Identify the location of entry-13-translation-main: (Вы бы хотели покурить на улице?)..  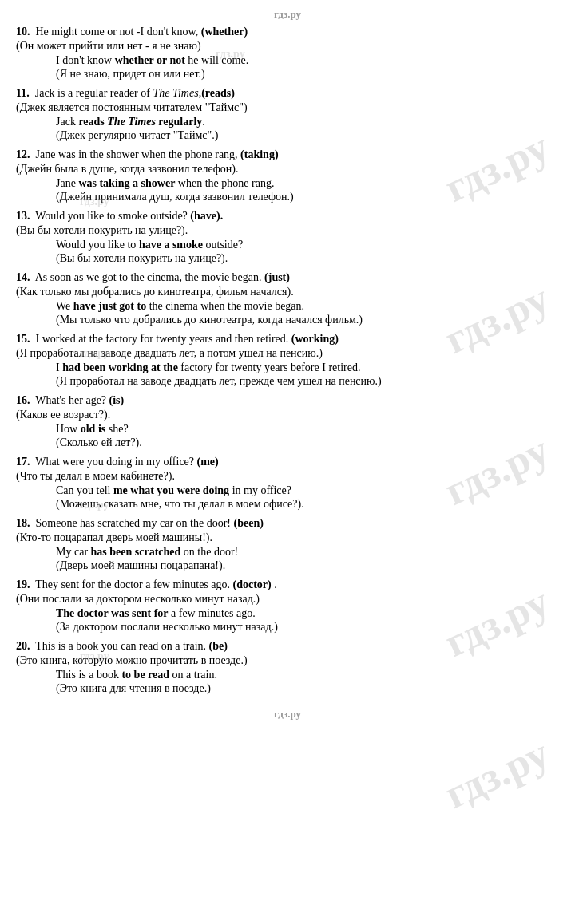
(288, 231).